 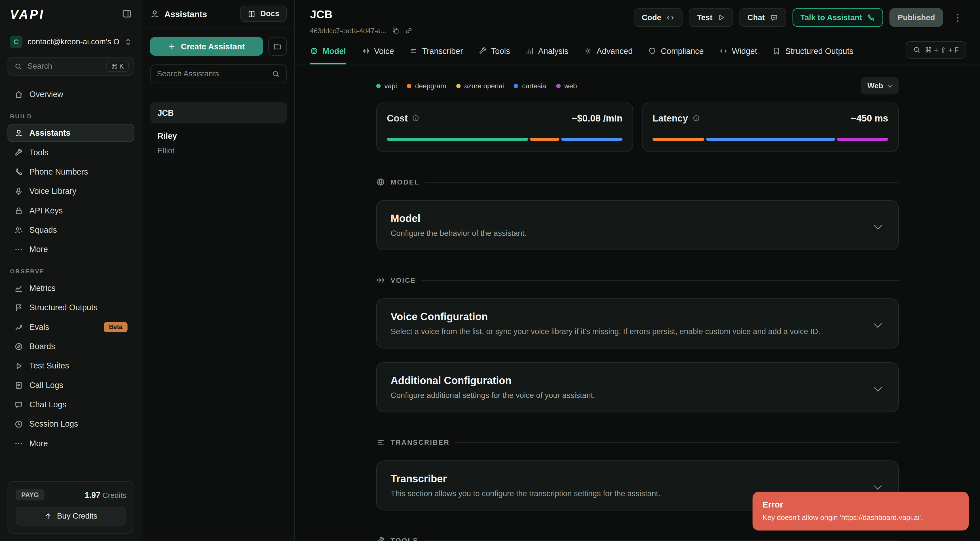 I want to click on sidebar-item-voice-library: Voice Library, so click(x=71, y=191).